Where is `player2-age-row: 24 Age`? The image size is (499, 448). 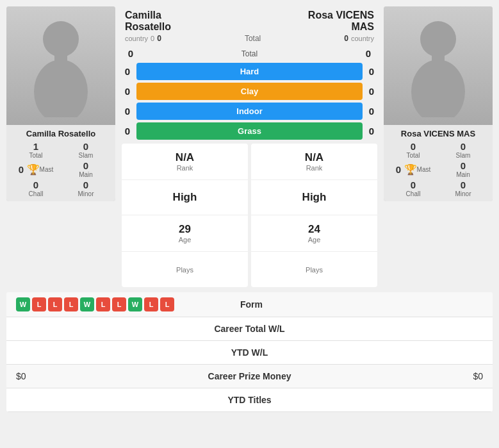 player2-age-row: 24 Age is located at coordinates (314, 233).